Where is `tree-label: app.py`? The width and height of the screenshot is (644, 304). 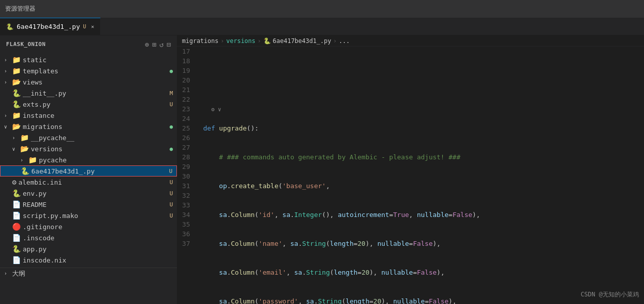
tree-label: app.py is located at coordinates (100, 249).